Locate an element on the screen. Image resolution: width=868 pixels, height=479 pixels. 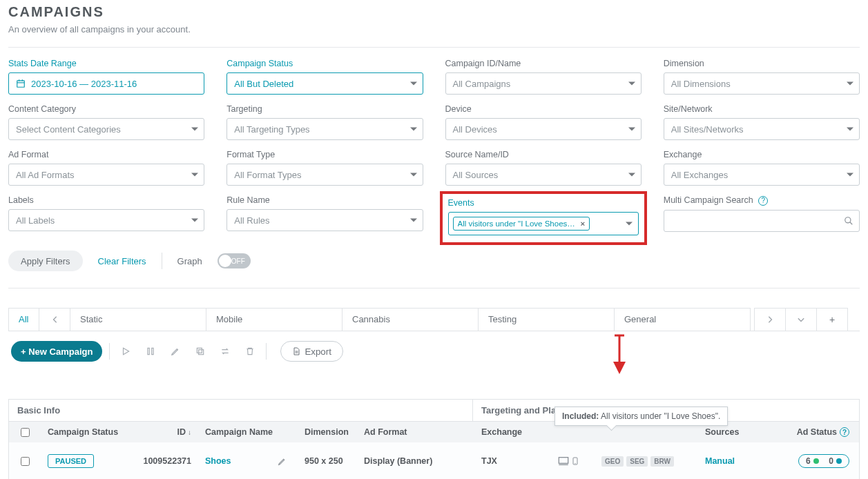
date-range-value: 2023-10-16 — 2023-11-16 is located at coordinates (84, 84).